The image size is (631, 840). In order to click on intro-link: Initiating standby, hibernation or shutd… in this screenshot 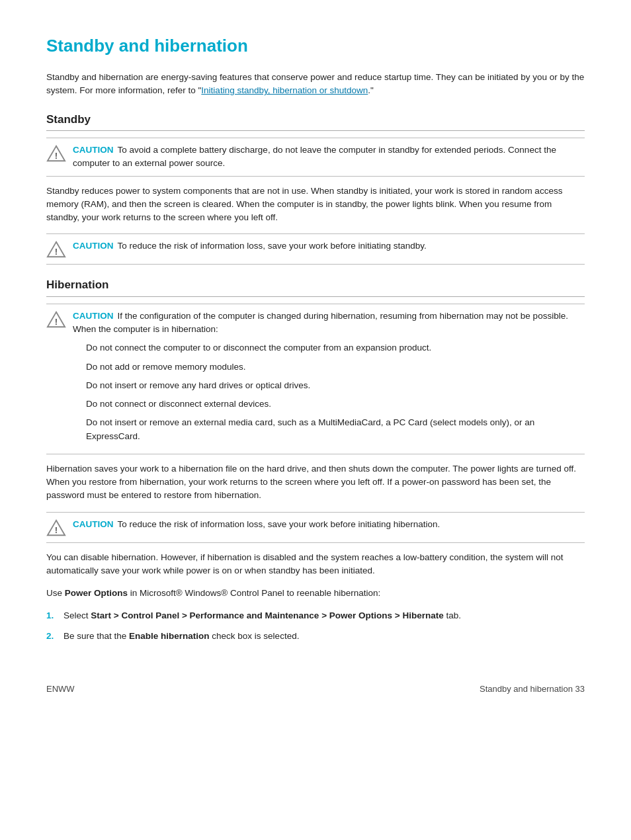, I will do `click(284, 90)`.